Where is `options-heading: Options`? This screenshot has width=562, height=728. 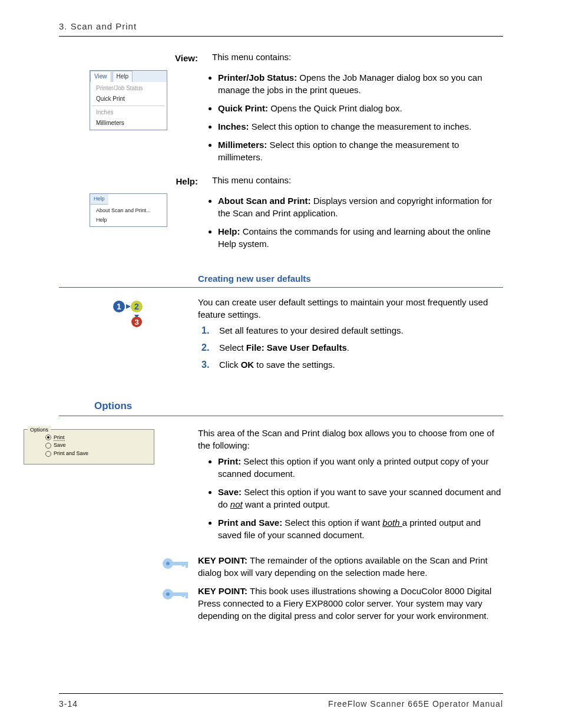
options-heading: Options is located at coordinates (299, 406).